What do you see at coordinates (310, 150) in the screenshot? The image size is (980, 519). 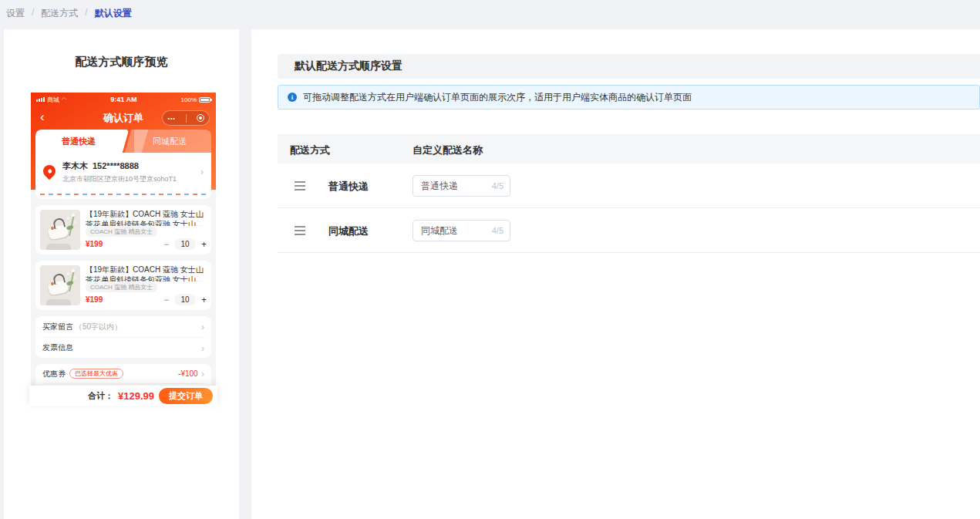 I see `column-delivery-method: 配送方式` at bounding box center [310, 150].